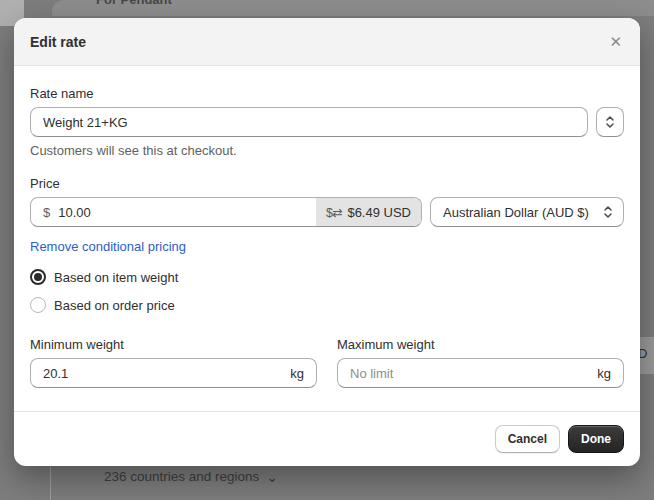 This screenshot has height=500, width=654. I want to click on chevron-updown-icon, so click(608, 212).